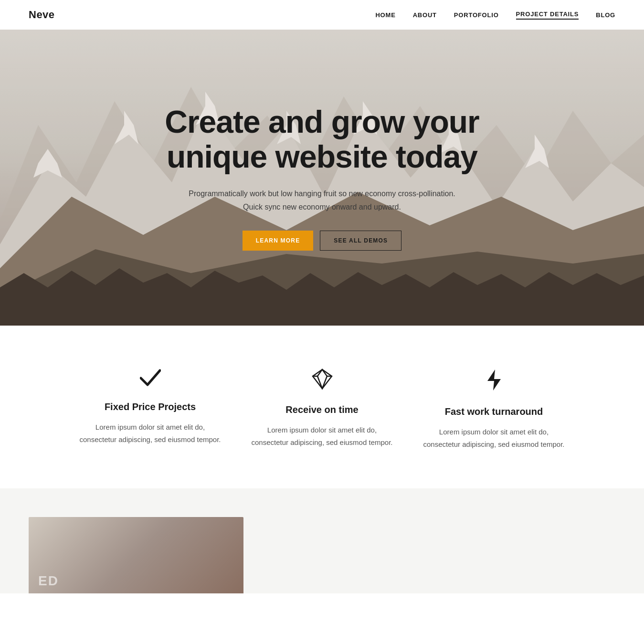  What do you see at coordinates (322, 410) in the screenshot?
I see `feature-on-time: Receive on time Lorem ipsum dolor sit am…` at bounding box center [322, 410].